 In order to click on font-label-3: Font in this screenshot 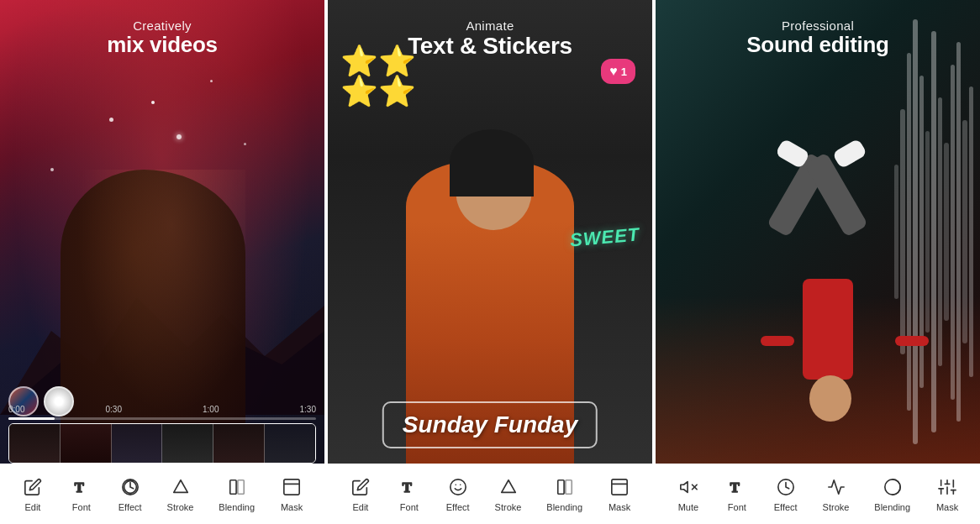, I will do `click(737, 507)`.